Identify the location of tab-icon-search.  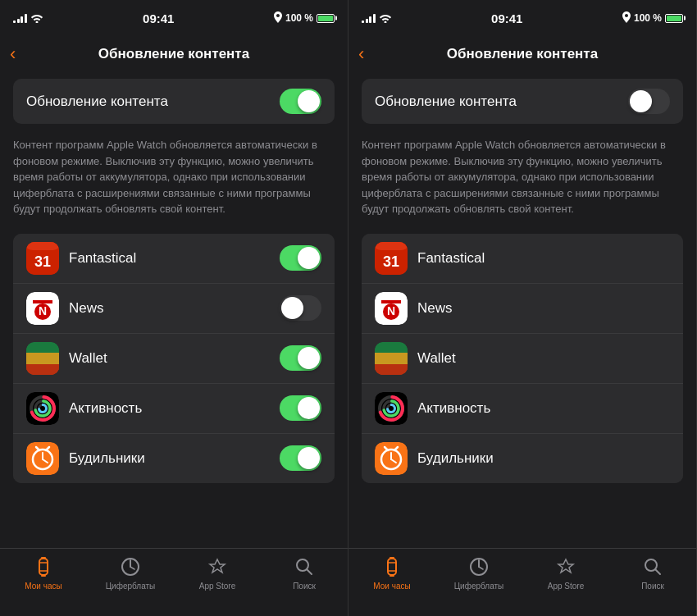
(304, 567).